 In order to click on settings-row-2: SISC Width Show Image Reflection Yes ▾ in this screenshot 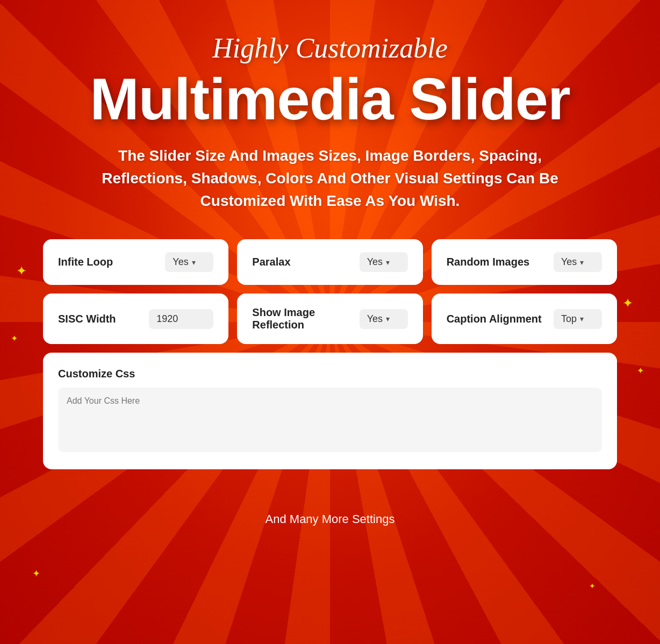, I will do `click(330, 319)`.